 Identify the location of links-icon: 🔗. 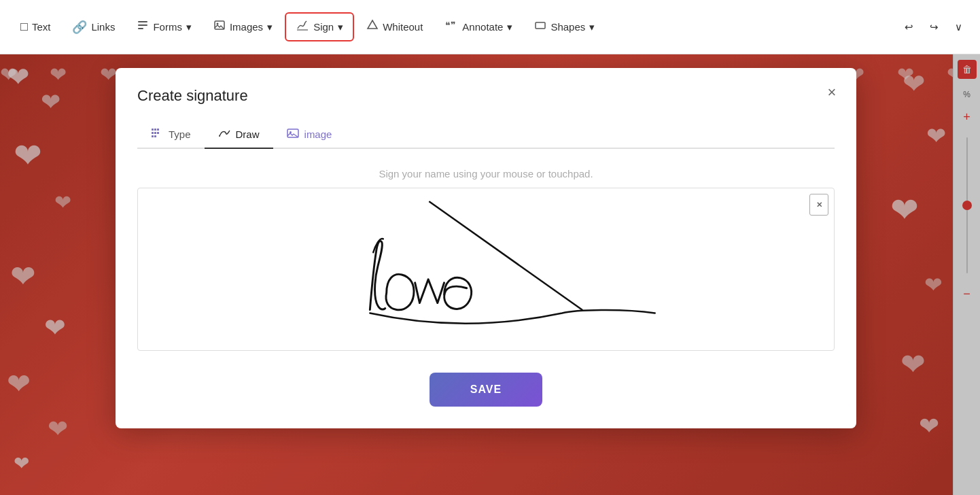
(80, 27).